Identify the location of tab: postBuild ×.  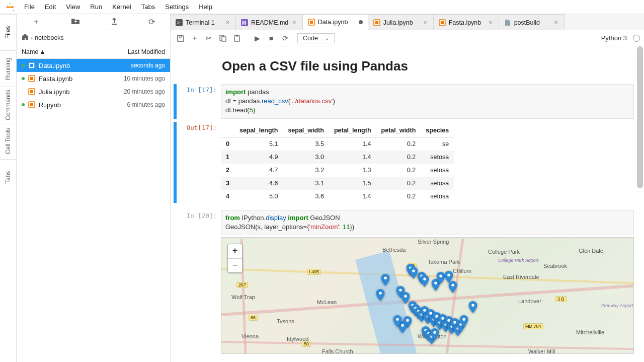
(532, 22).